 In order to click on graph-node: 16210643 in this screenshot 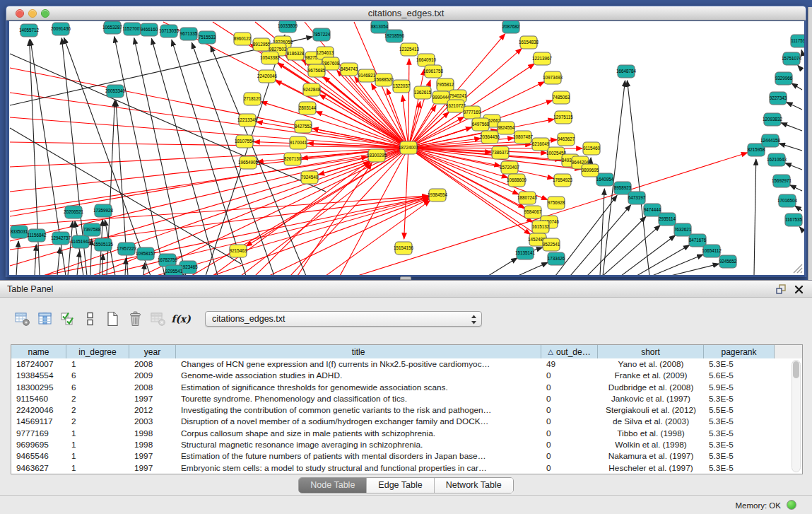, I will do `click(777, 160)`.